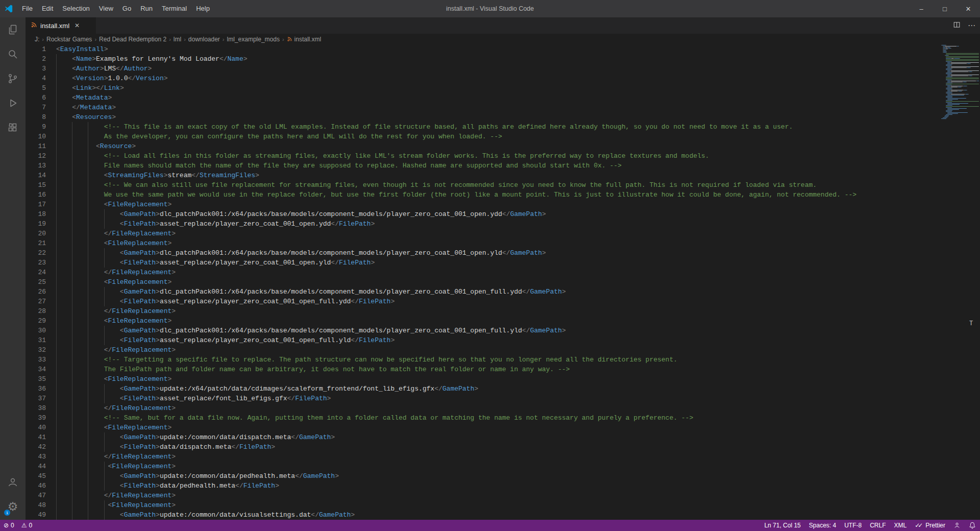  What do you see at coordinates (86, 107) in the screenshot?
I see `code-text: </Metadata>` at bounding box center [86, 107].